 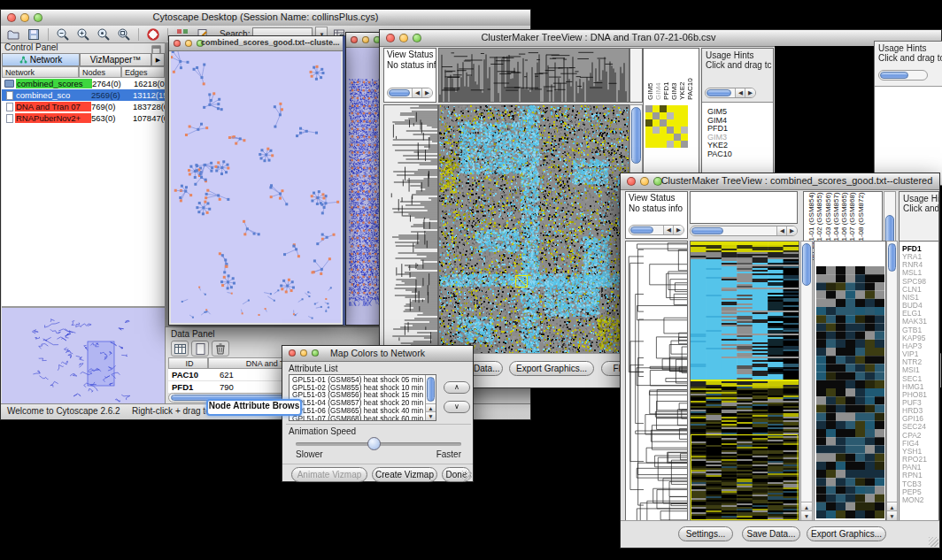 I want to click on move-down-button: ∨, so click(x=457, y=407).